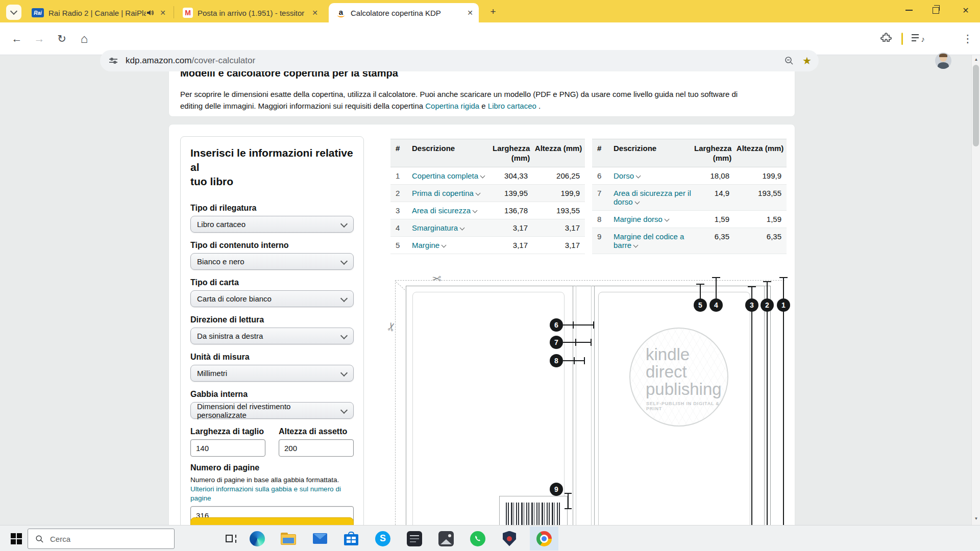 This screenshot has width=980, height=551. I want to click on paperback-link: Libro cartaceo, so click(512, 106).